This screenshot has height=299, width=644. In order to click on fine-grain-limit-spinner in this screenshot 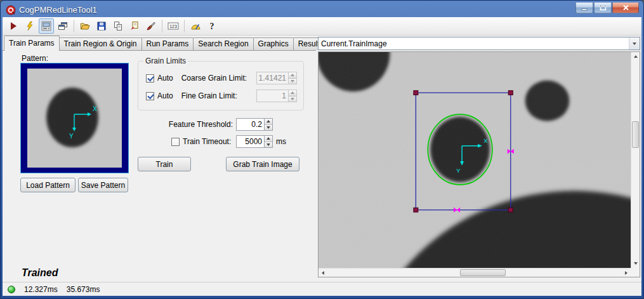, I will do `click(292, 96)`.